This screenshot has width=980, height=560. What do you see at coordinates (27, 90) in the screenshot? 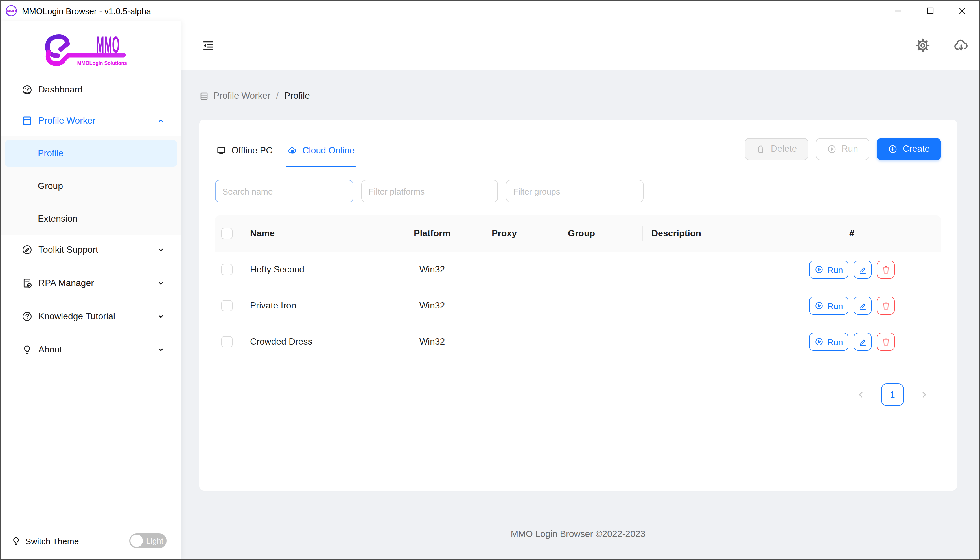
I see `dashboard-icon` at bounding box center [27, 90].